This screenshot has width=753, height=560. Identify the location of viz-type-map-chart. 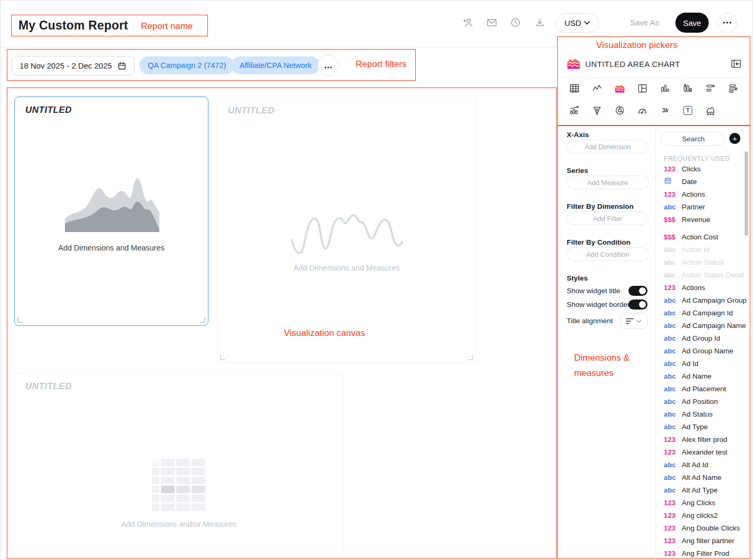
(711, 110).